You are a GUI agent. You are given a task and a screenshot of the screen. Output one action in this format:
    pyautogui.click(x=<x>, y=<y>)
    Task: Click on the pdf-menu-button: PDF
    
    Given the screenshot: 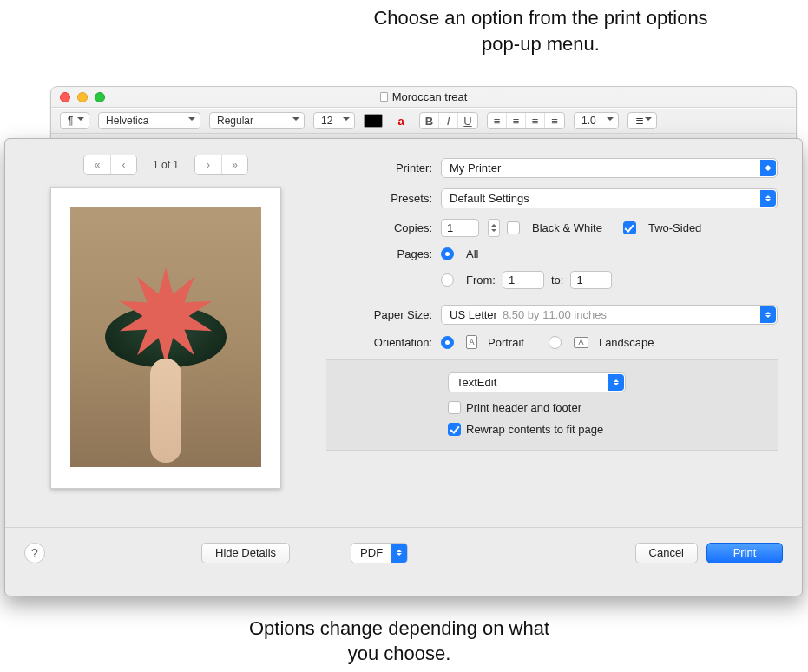 What is the action you would take?
    pyautogui.click(x=379, y=553)
    